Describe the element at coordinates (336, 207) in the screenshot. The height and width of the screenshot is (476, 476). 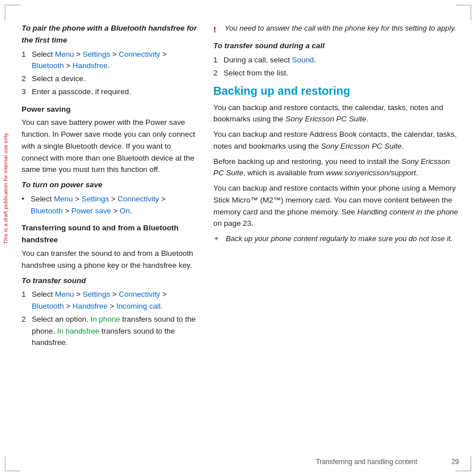
I see `backup-para-4: You can backup and restore contacts with…` at that location.